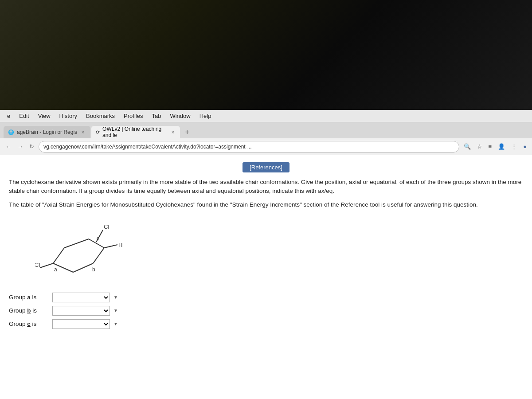 This screenshot has width=532, height=399. Describe the element at coordinates (47, 132) in the screenshot. I see `tab-label-1: ageBrain - Login or Regis` at that location.